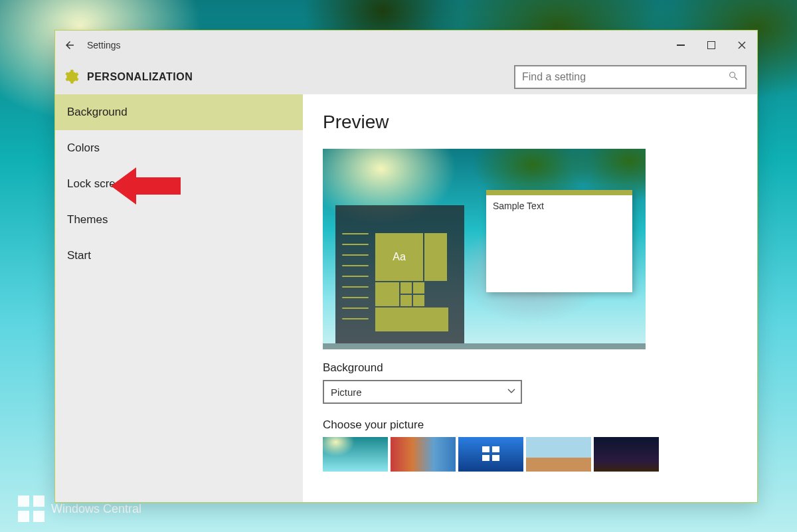 The width and height of the screenshot is (797, 532). I want to click on close-button, so click(742, 45).